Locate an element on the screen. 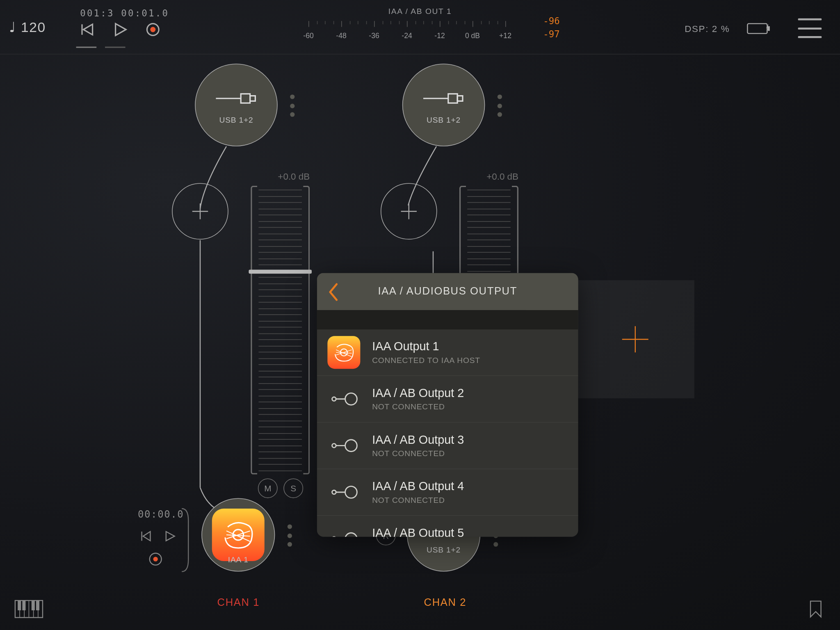 This screenshot has width=840, height=630. top-bar: ♩ 120 001:3 00:01.0 IAA / AB OUT 1 -60-4… is located at coordinates (420, 27).